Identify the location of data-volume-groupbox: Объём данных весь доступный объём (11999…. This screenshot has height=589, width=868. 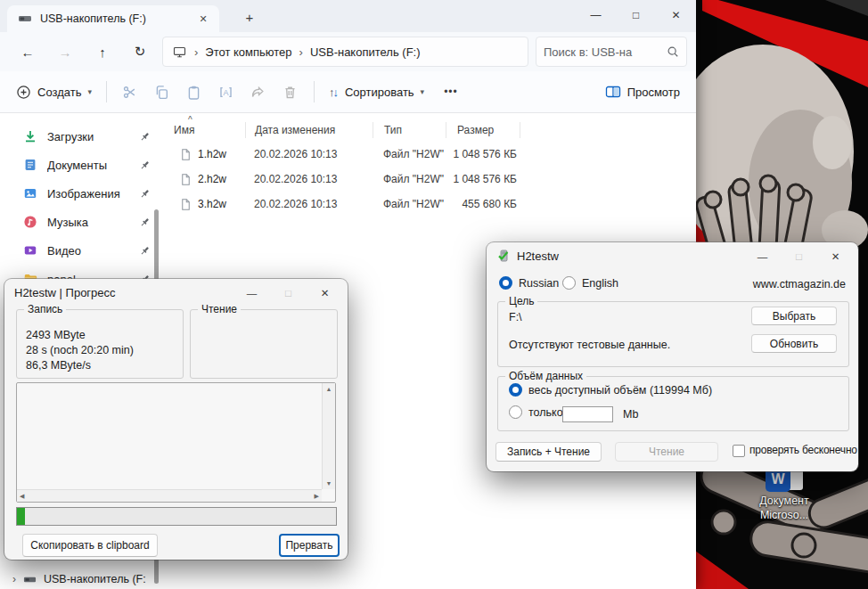
(674, 404).